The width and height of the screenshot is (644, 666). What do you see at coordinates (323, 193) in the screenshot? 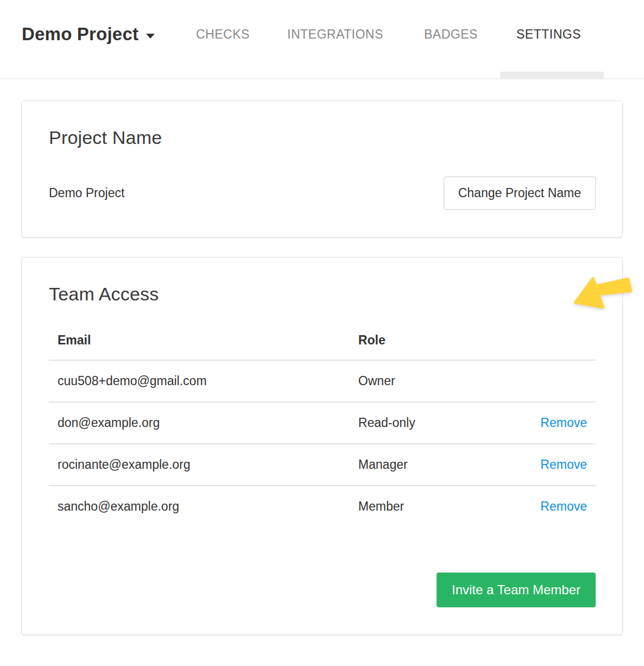
I see `project-name-row: Demo Project Change Project Name` at bounding box center [323, 193].